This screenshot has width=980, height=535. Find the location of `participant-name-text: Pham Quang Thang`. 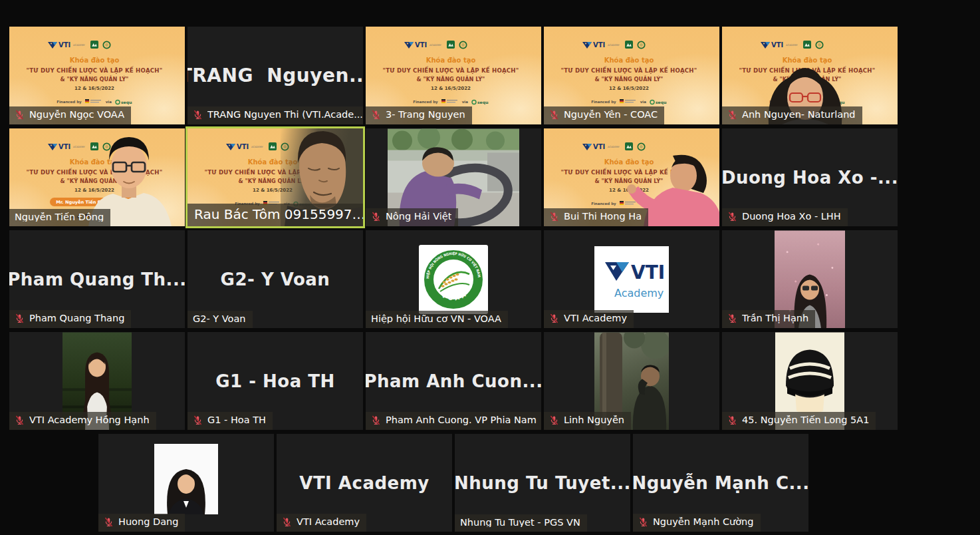

participant-name-text: Pham Quang Thang is located at coordinates (77, 318).